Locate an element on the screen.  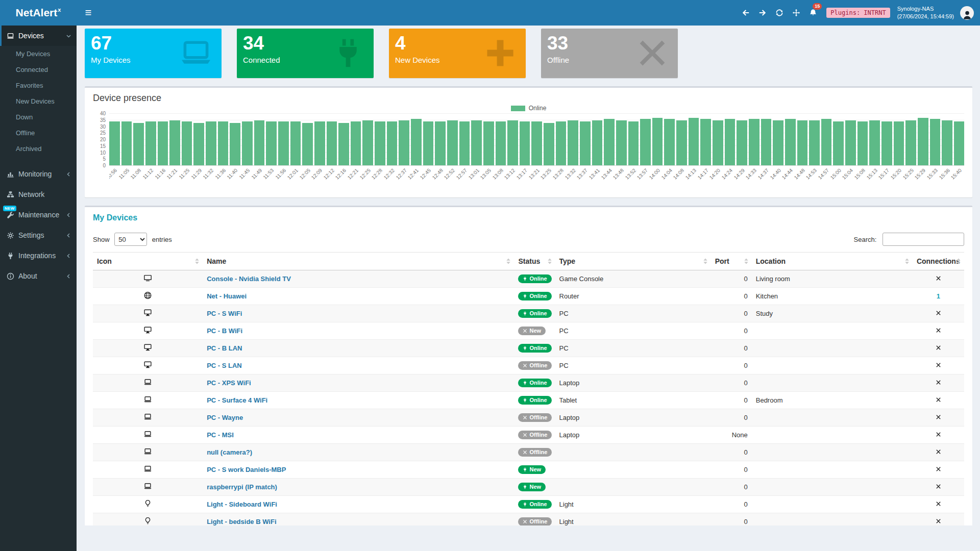
device-name-link: PC - S LAN is located at coordinates (225, 365).